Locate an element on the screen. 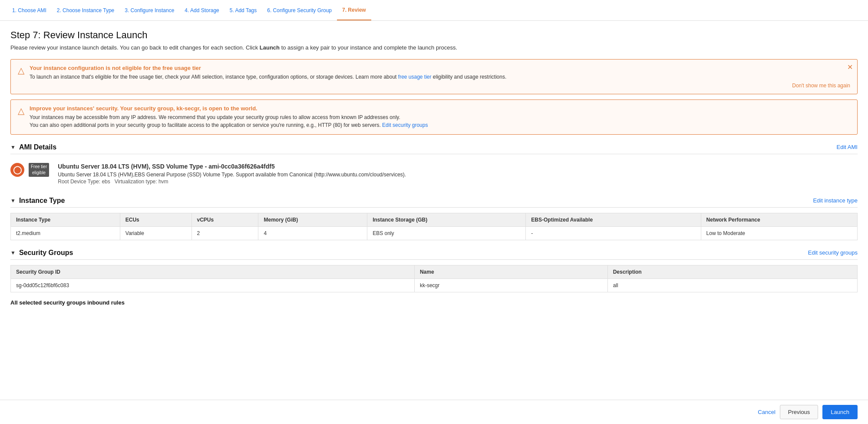 The image size is (868, 424). free-tier-alert-content: Your instance configuration is not eligi… is located at coordinates (440, 76).